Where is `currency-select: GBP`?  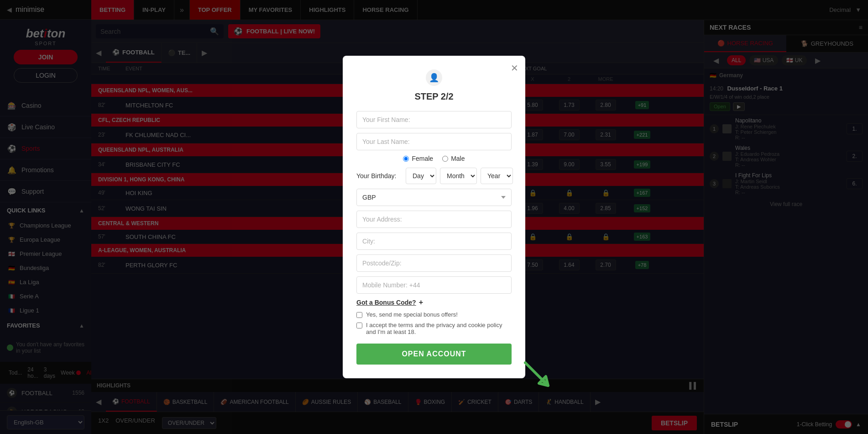 currency-select: GBP is located at coordinates (434, 197).